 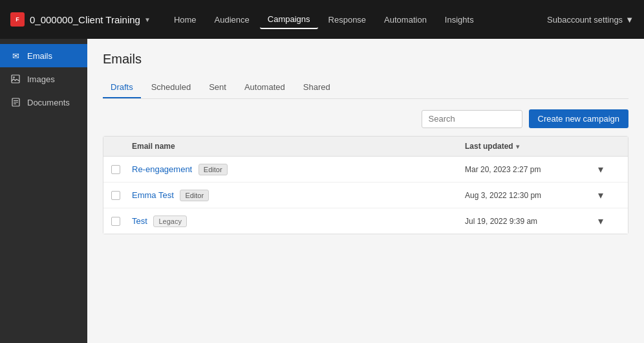 I want to click on row1-check-col, so click(x=122, y=170).